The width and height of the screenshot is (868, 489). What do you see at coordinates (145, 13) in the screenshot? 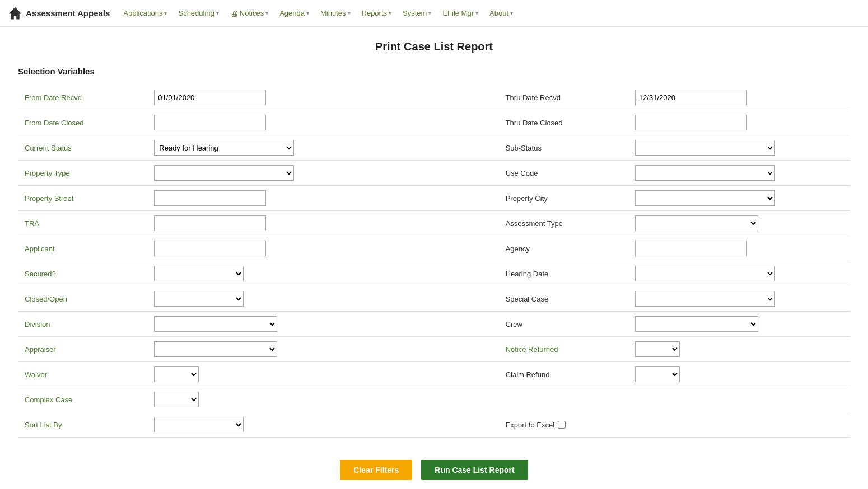
I see `nav-applications: Applications ▾` at bounding box center [145, 13].